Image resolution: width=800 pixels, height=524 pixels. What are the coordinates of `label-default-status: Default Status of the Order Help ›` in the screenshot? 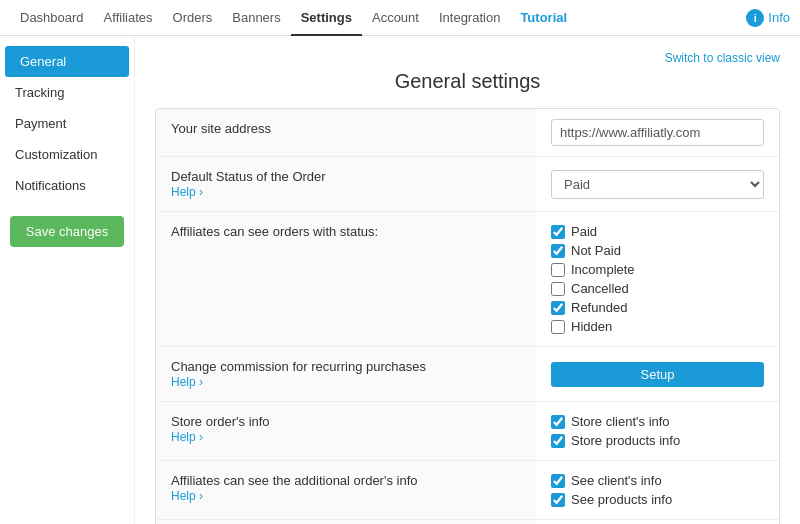 It's located at (346, 184).